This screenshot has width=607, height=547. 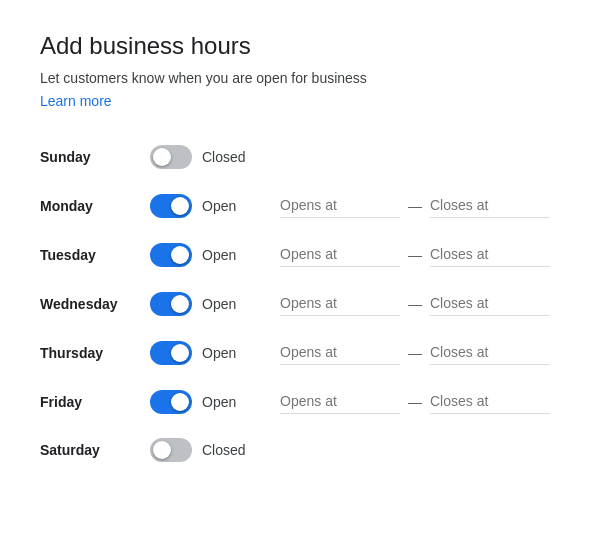 What do you see at coordinates (171, 255) in the screenshot?
I see `toggle-tuesday` at bounding box center [171, 255].